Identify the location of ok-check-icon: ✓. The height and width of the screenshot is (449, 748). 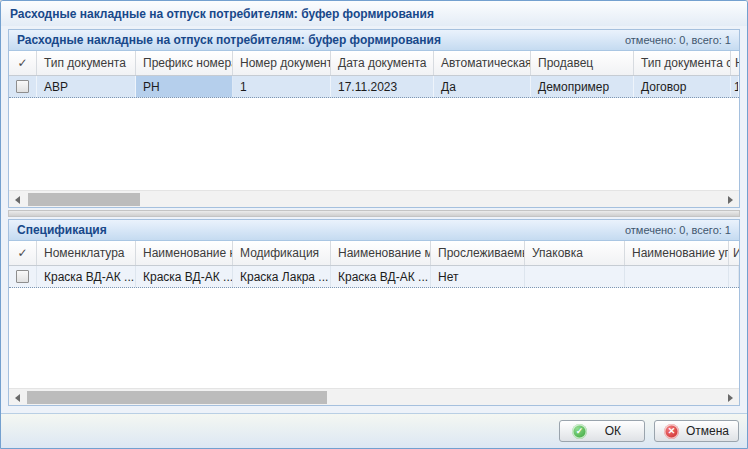
(580, 432).